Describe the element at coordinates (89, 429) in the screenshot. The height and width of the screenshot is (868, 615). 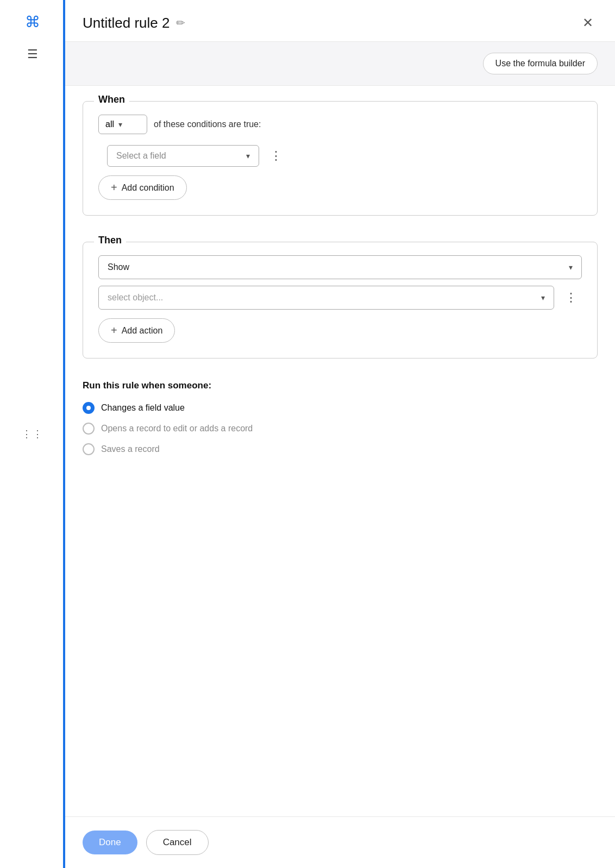
I see `radio-opens-record-circle` at that location.